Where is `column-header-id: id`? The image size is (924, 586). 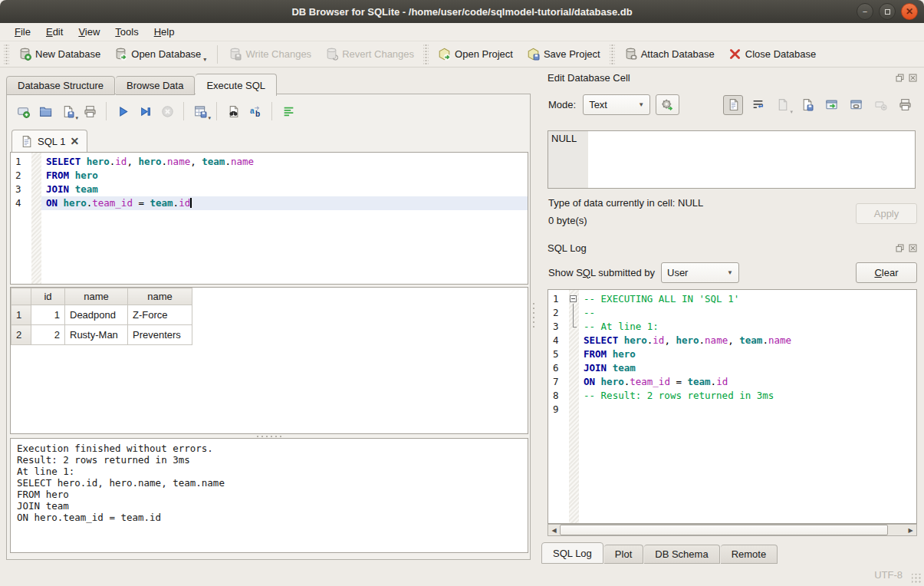 column-header-id: id is located at coordinates (48, 297).